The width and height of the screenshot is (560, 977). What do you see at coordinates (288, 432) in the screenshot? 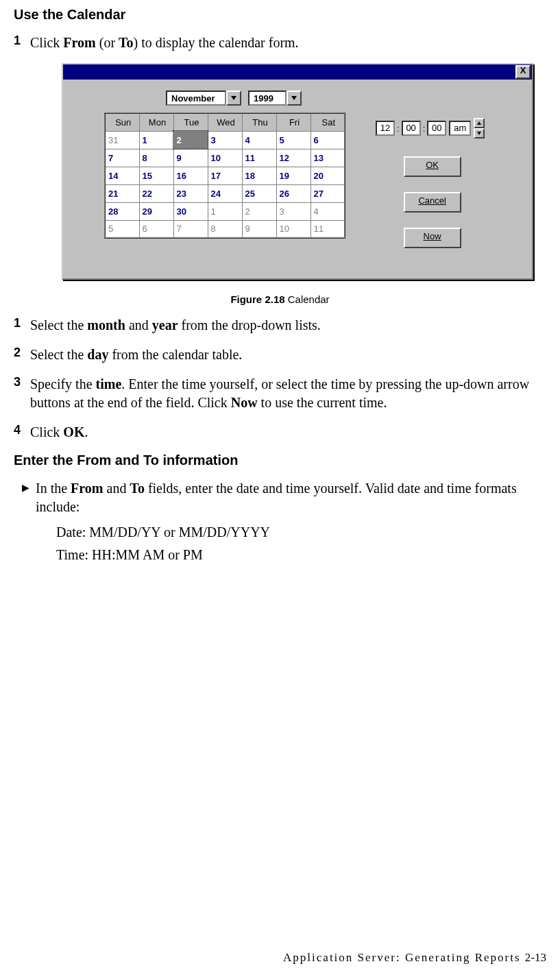
I see `step-text: Click OK.` at bounding box center [288, 432].